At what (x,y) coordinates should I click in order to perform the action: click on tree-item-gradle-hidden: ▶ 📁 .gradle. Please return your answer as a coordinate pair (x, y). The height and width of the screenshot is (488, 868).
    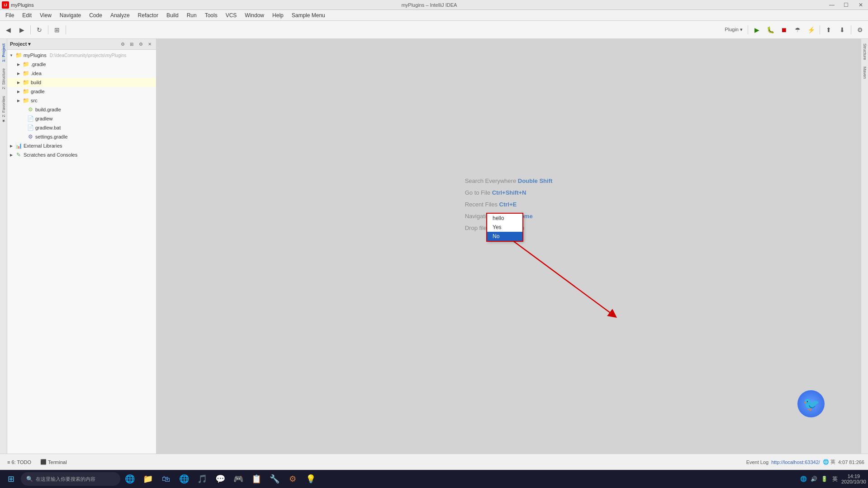
    Looking at the image, I should click on (81, 64).